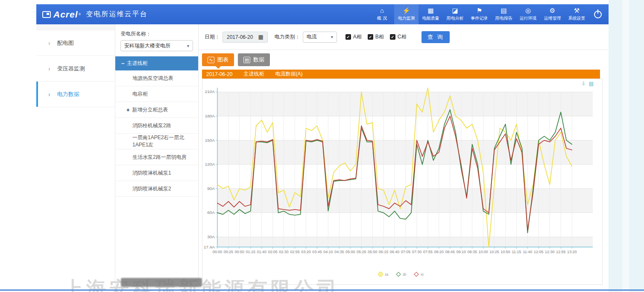  Describe the element at coordinates (92, 15) in the screenshot. I see `logo-area: Acrel ® 变电所运维云平台` at that location.